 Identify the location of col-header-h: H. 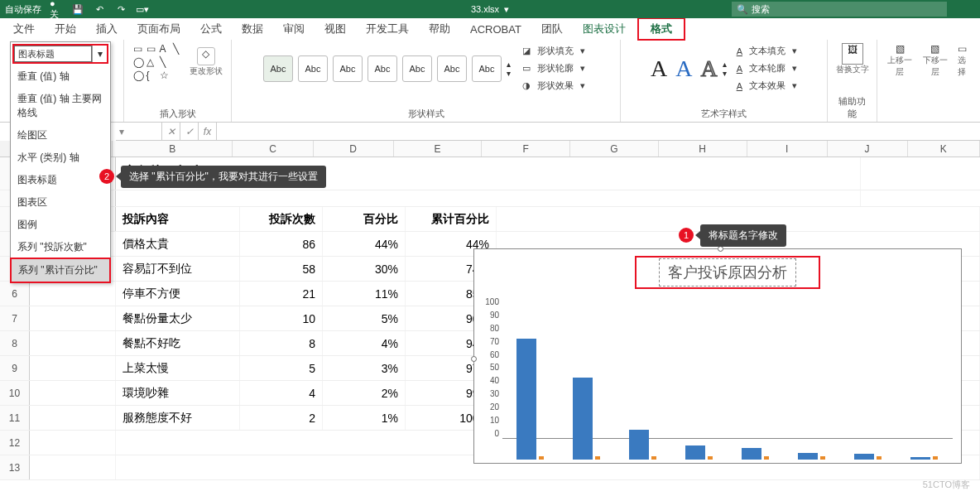
(704, 149).